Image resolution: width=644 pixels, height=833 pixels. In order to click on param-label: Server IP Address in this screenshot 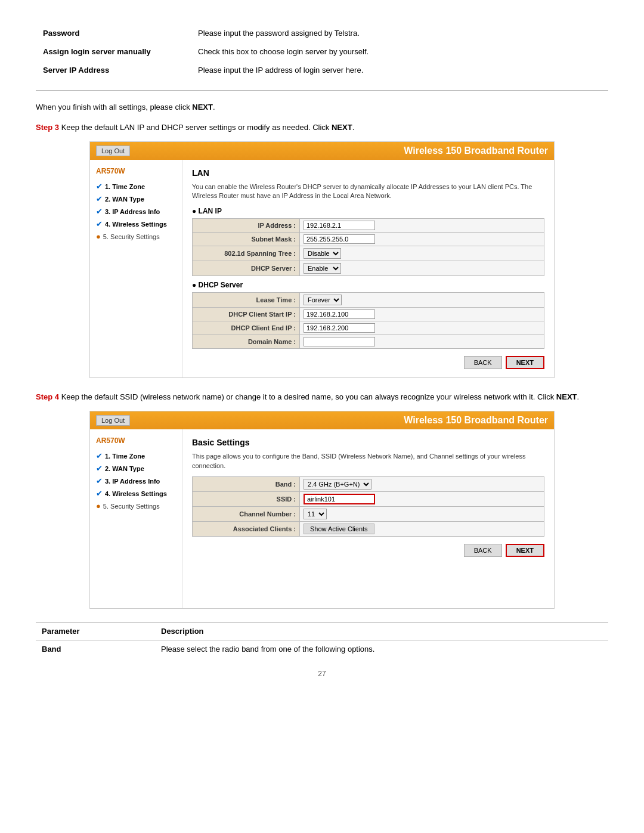, I will do `click(113, 70)`.